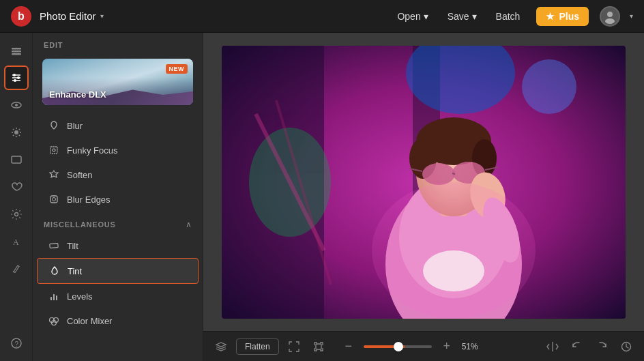 This screenshot has width=644, height=361. What do you see at coordinates (221, 347) in the screenshot?
I see `layers-toggle-button` at bounding box center [221, 347].